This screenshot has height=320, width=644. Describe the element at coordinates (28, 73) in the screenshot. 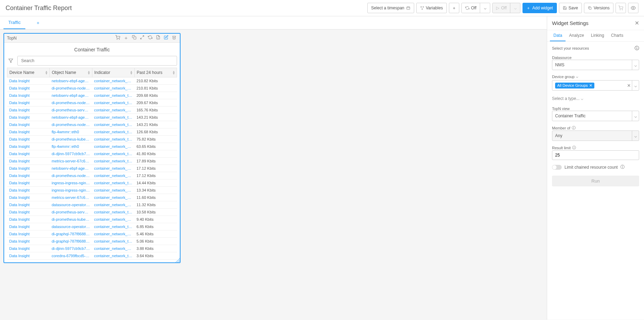

I see `col-device: Device Name▲▼` at that location.